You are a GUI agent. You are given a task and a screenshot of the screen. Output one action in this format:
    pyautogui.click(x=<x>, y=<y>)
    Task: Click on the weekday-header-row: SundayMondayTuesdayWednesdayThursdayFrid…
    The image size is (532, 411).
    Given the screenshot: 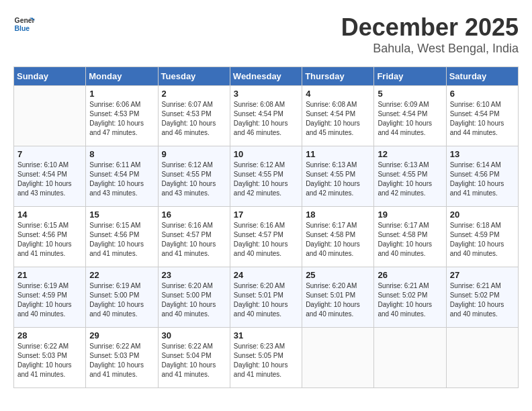 What is the action you would take?
    pyautogui.click(x=266, y=77)
    